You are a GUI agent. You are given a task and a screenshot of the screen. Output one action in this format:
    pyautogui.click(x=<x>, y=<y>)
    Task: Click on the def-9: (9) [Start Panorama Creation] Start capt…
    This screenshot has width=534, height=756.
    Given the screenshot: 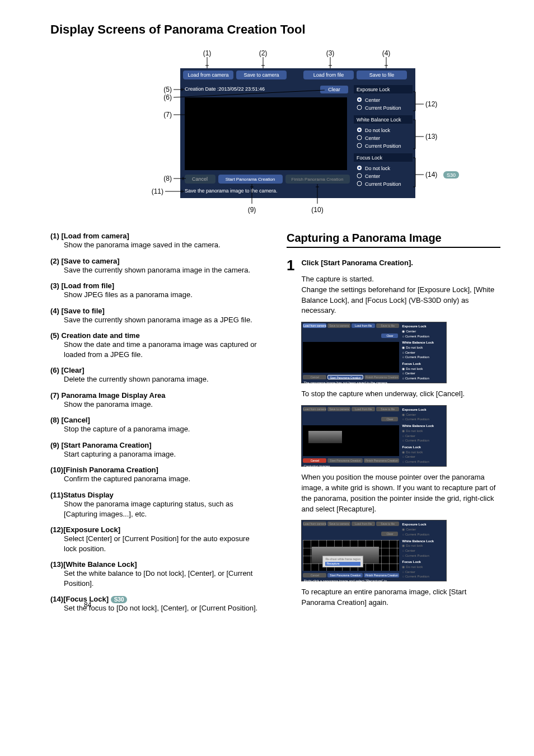 What is the action you would take?
    pyautogui.click(x=157, y=450)
    